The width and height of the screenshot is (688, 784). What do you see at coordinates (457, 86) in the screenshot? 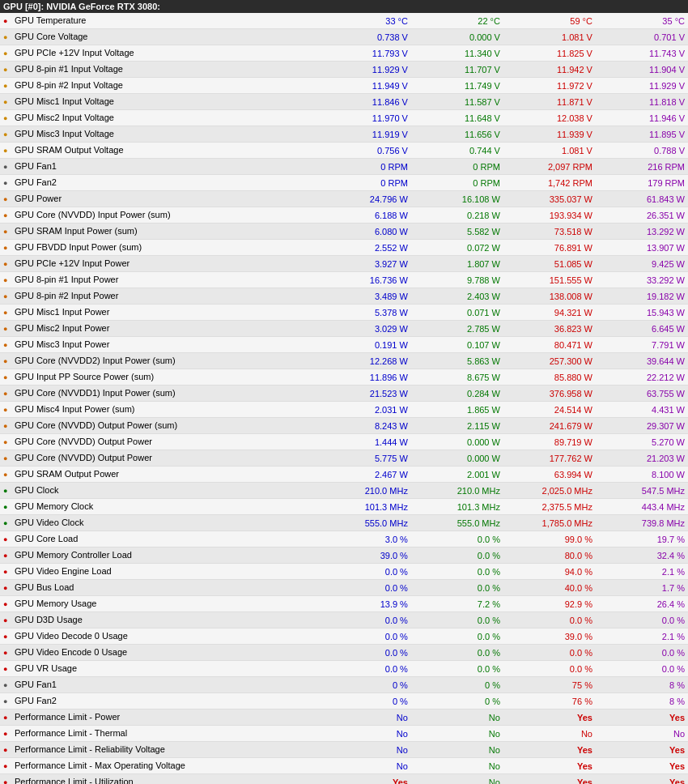
I see `row-value: 11.749 V` at bounding box center [457, 86].